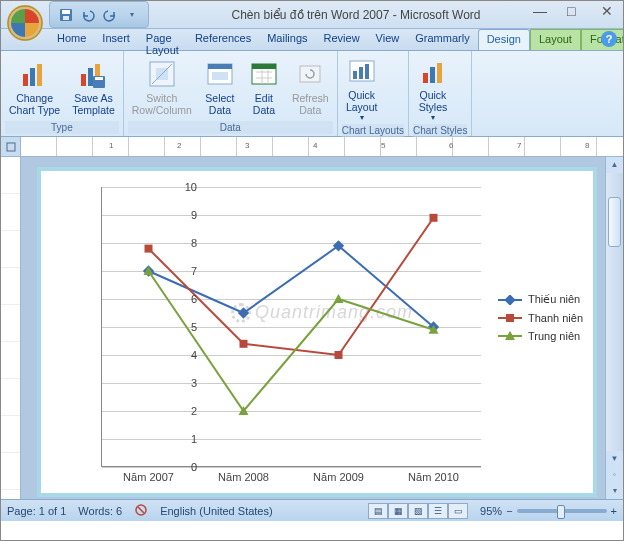 This screenshot has width=624, height=541. Describe the element at coordinates (62, 94) in the screenshot. I see `ribbon-group-type: ChangeChart TypeSave AsTemplateType` at that location.